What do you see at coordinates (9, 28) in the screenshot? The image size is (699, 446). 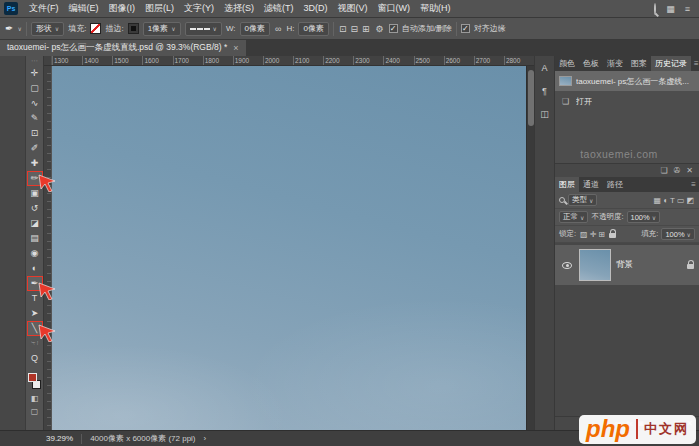 I see `pen-tool-preset-icon: ✒` at bounding box center [9, 28].